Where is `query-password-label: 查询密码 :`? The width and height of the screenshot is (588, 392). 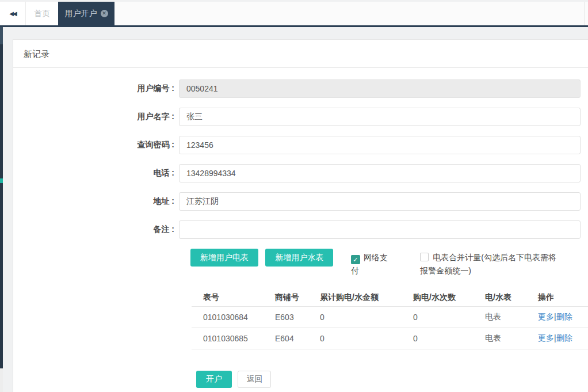
query-password-label: 查询密码 : is located at coordinates (94, 145).